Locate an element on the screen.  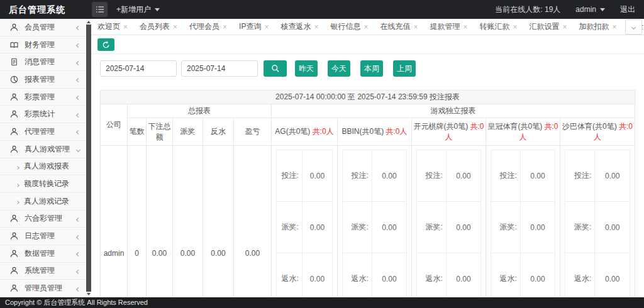
col-game-bbin: BBIN(共0笔) 共:0人 is located at coordinates (375, 132).